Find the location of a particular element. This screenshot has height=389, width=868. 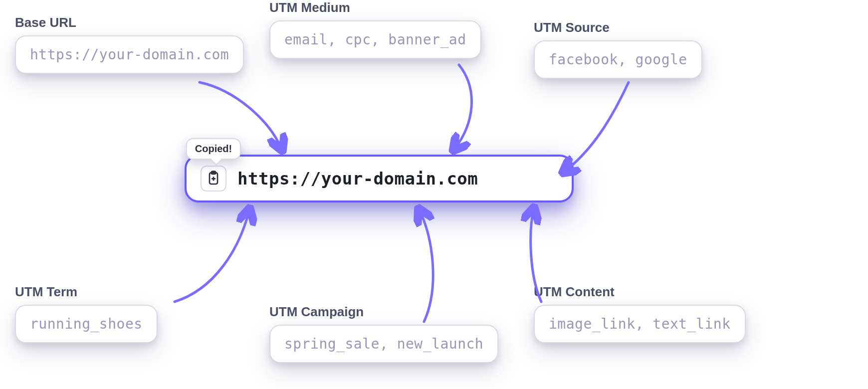

input-utm-campaign: spring_sale, new_launch is located at coordinates (384, 344).